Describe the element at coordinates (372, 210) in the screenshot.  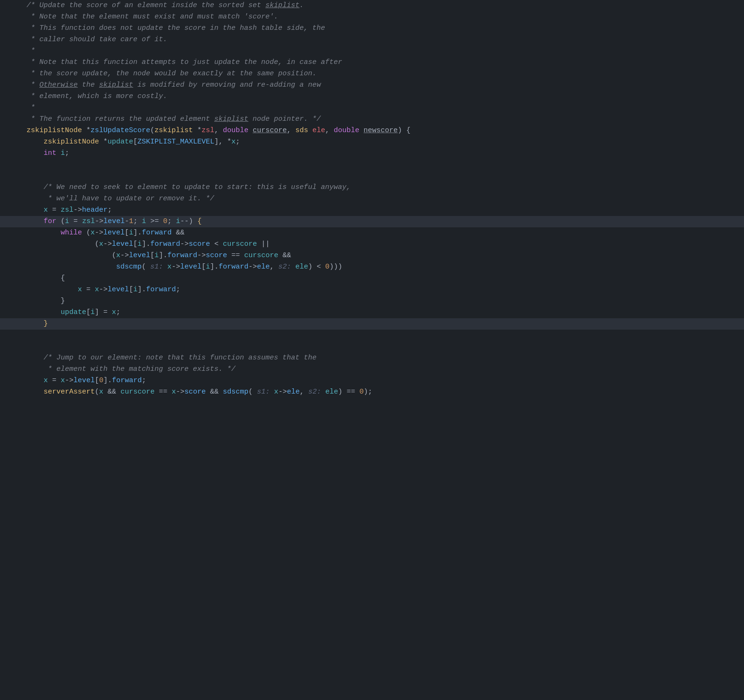
I see `code-line: x = zsl->header;` at that location.